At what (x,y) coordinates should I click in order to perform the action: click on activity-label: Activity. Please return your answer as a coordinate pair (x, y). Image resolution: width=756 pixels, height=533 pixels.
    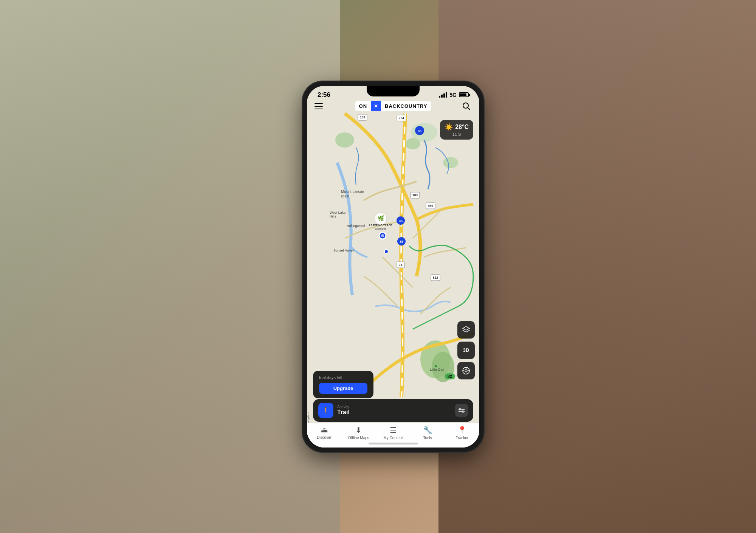
    Looking at the image, I should click on (343, 407).